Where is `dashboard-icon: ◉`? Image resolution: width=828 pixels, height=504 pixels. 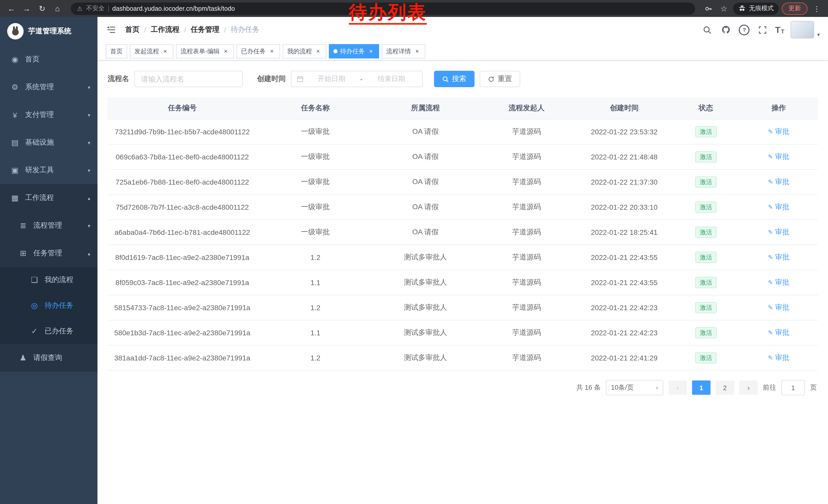 dashboard-icon: ◉ is located at coordinates (15, 59).